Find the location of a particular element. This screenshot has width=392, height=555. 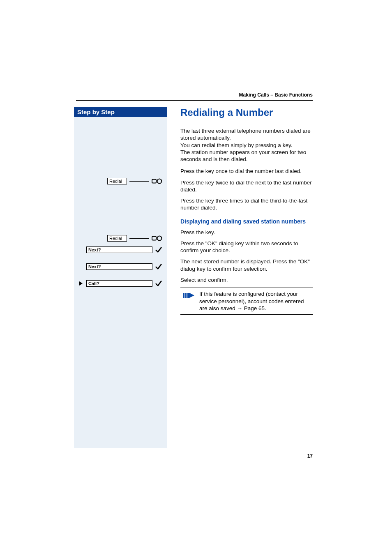

dialog-row-next-1: Next? is located at coordinates (124, 250).